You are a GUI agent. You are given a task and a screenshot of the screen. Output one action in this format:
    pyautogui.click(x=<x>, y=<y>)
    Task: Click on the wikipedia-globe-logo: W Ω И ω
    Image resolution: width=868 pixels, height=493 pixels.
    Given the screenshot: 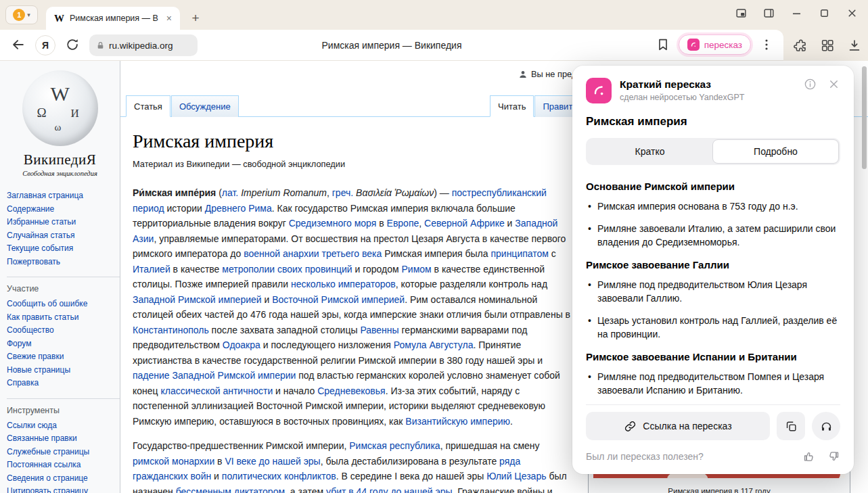 What is the action you would take?
    pyautogui.click(x=60, y=108)
    